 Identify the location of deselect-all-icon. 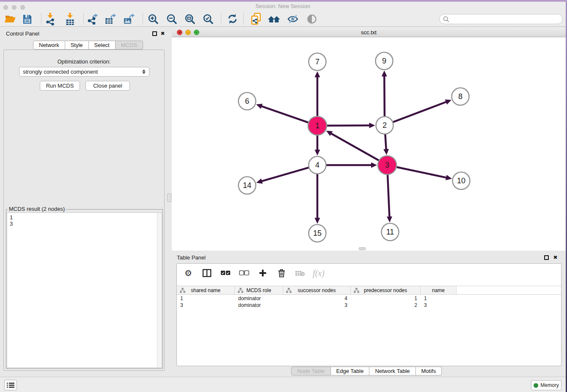
(244, 273).